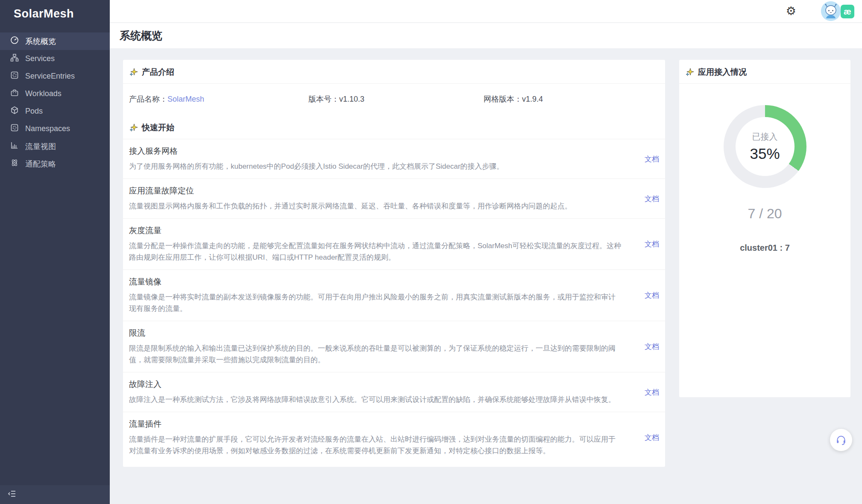 Image resolution: width=862 pixels, height=504 pixels. Describe the element at coordinates (55, 111) in the screenshot. I see `sidebar-item-pods: Pods` at that location.